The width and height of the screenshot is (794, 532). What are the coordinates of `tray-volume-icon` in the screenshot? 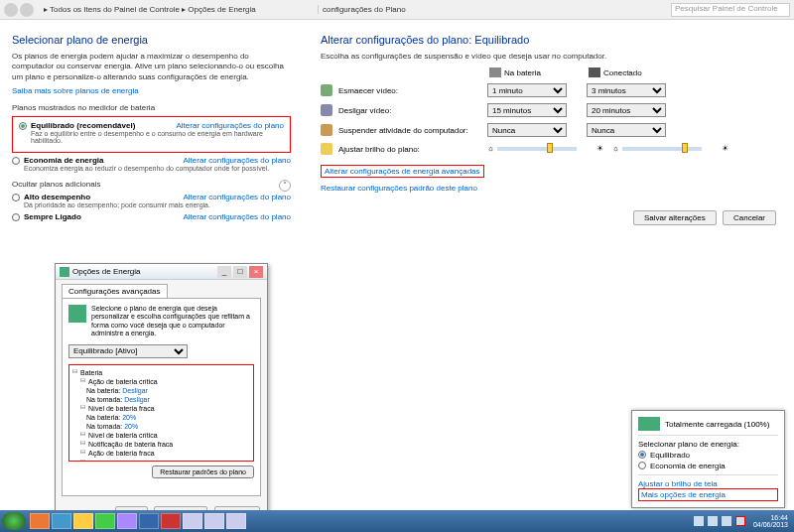 It's located at (727, 521).